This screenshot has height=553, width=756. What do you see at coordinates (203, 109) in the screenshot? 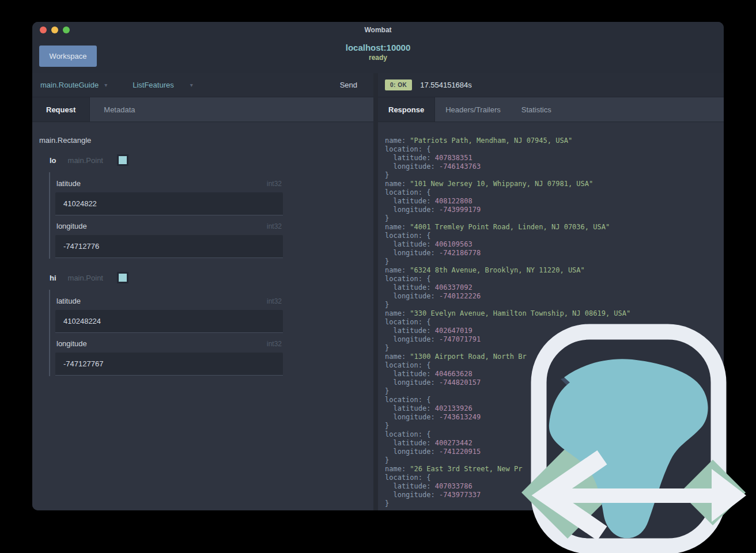
I see `request-tab-bar: Request Metadata` at bounding box center [203, 109].